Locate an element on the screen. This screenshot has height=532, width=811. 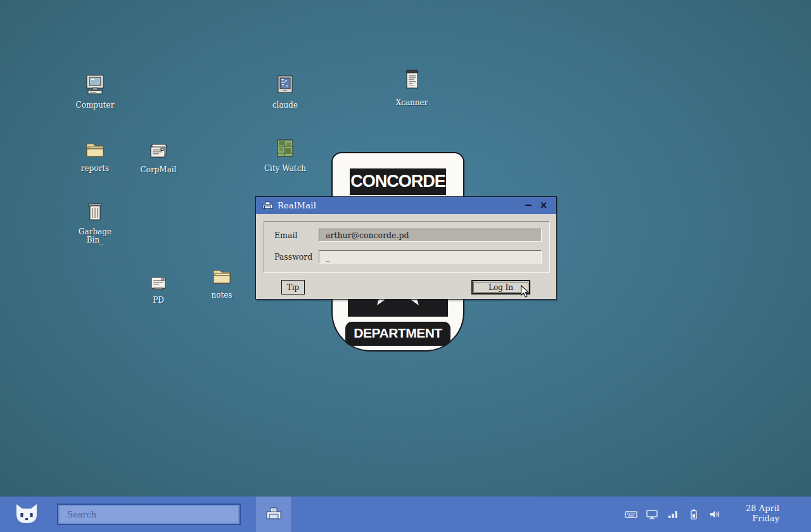
terminal-icon is located at coordinates (285, 85).